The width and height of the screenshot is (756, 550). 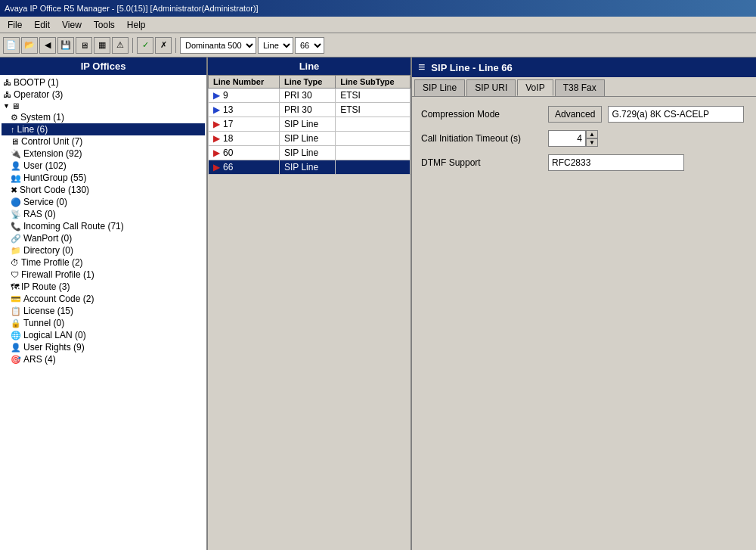 What do you see at coordinates (616, 163) in the screenshot?
I see `dtmf-support-input` at bounding box center [616, 163].